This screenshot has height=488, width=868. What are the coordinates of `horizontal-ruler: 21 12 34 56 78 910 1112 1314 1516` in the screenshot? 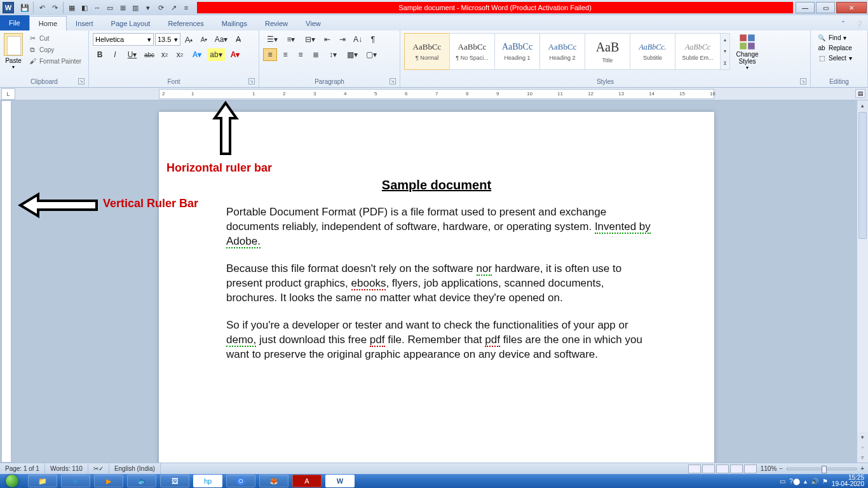 It's located at (437, 94).